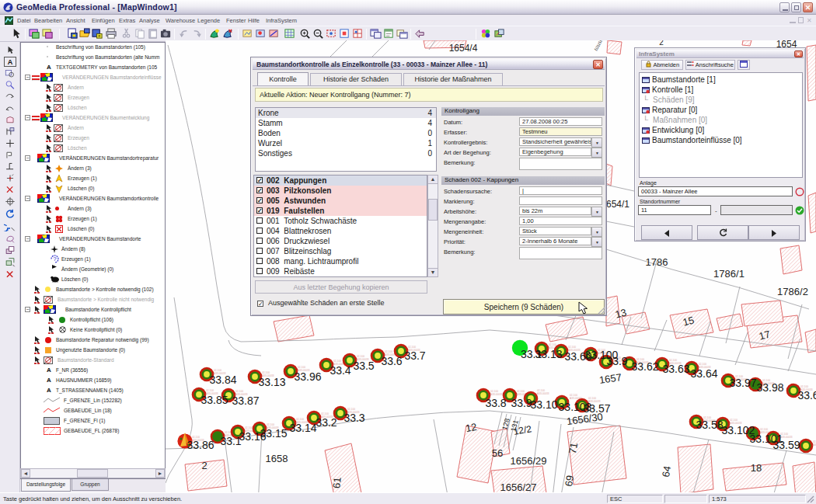 This screenshot has width=816, height=504. Describe the element at coordinates (519, 488) in the screenshot. I see `svg-text: 1656/27` at that location.